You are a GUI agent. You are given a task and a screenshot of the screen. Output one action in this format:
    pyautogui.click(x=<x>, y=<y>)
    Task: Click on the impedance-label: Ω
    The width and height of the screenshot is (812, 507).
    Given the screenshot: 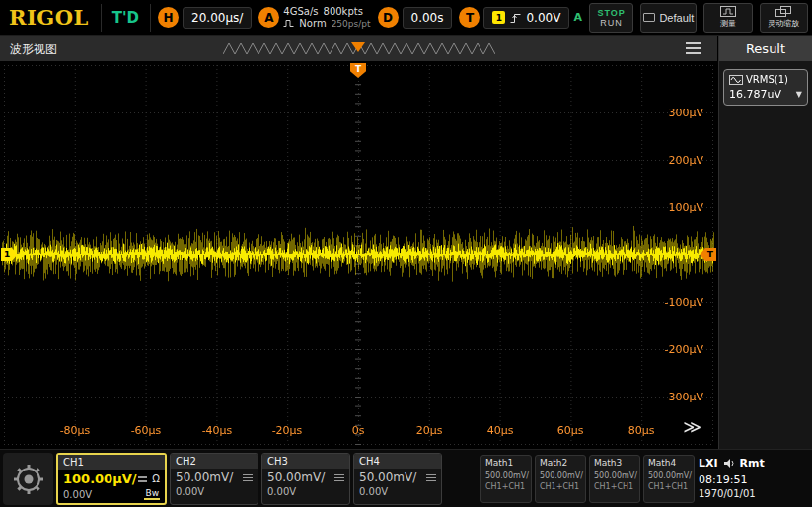 What is the action you would take?
    pyautogui.click(x=156, y=479)
    